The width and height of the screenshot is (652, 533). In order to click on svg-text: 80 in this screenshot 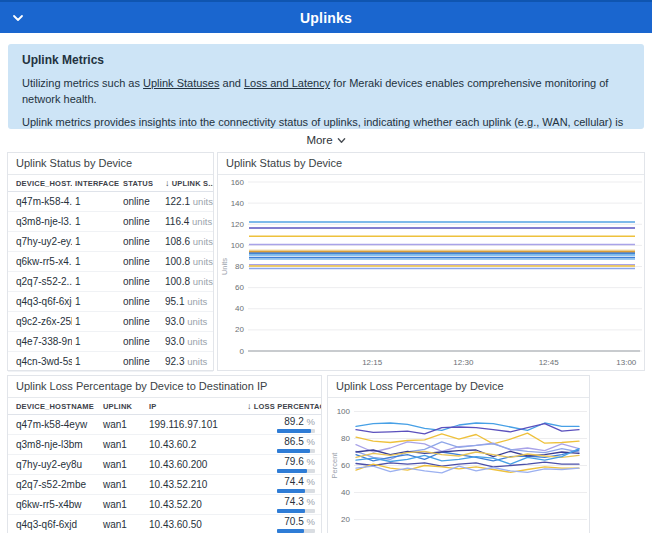, I will do `click(346, 438)`.